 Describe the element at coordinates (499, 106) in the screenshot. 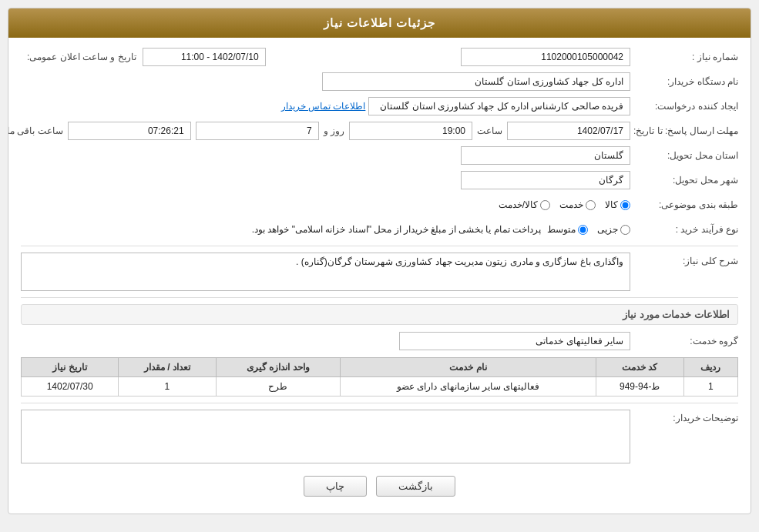

I see `creator-input` at that location.